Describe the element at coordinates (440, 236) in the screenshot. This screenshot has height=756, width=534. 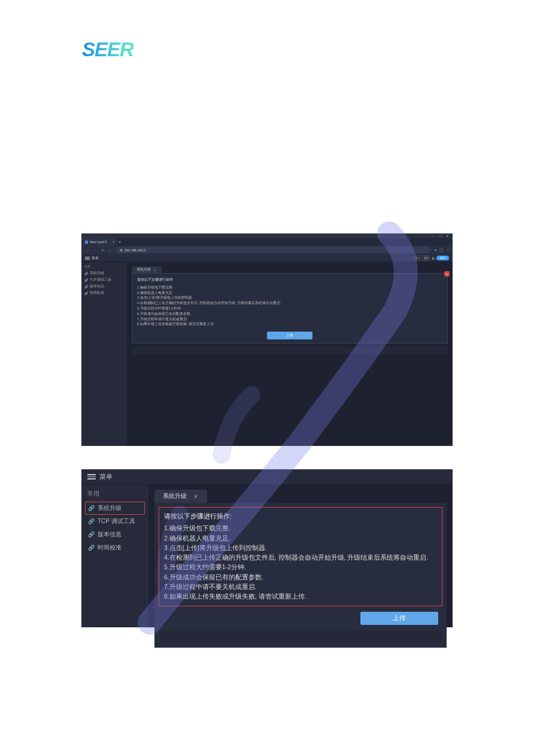
I see `window-maximize-button: ▢` at that location.